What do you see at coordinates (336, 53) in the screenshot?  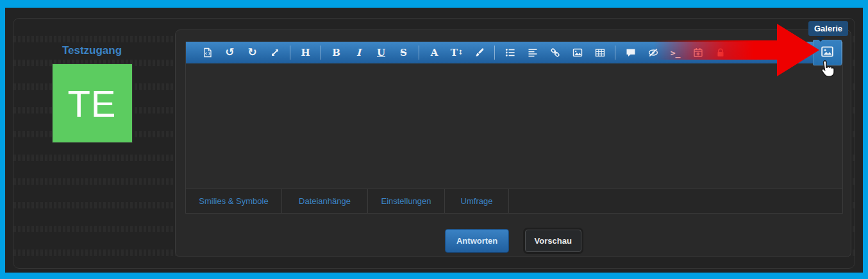 I see `bold-icon: B` at bounding box center [336, 53].